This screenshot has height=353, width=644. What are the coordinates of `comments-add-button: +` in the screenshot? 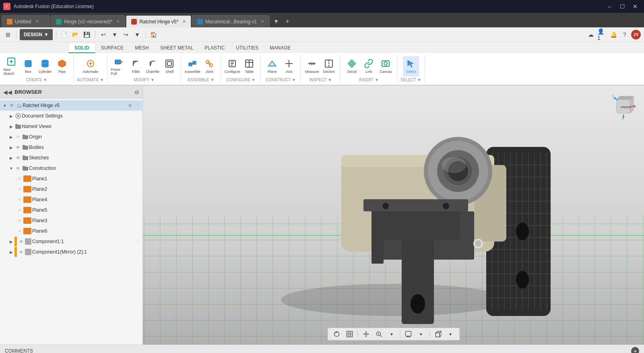 It's located at (635, 350).